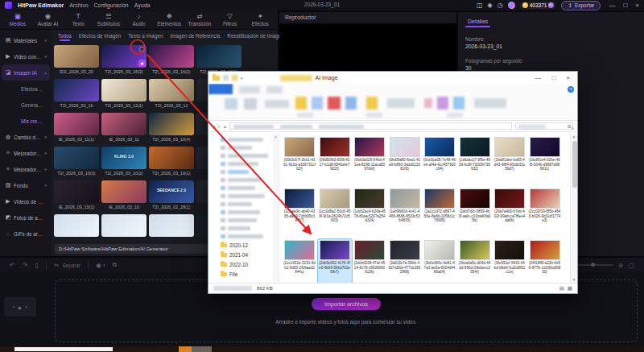 The width and height of the screenshot is (644, 352). Describe the element at coordinates (554, 77) in the screenshot. I see `explorer-maximize-button: □` at that location.